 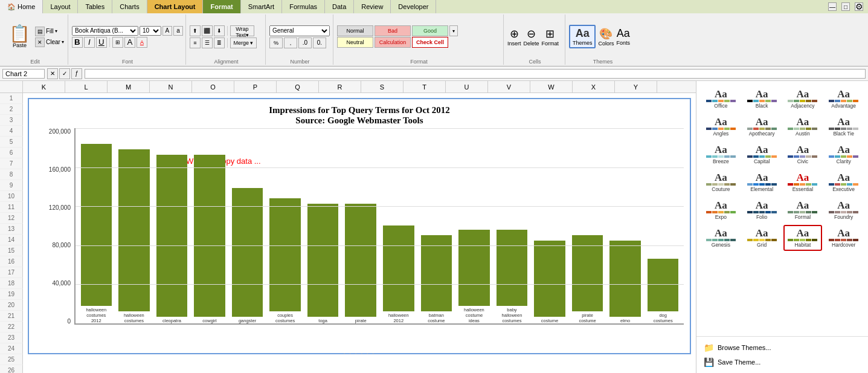 What do you see at coordinates (207, 31) in the screenshot?
I see `align-middle-button: ⬛` at bounding box center [207, 31].